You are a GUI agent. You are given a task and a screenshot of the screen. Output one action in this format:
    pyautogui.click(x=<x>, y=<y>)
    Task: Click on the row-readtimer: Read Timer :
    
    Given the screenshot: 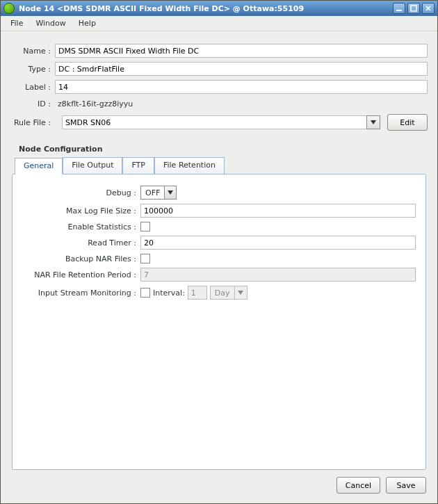 What is the action you would take?
    pyautogui.click(x=219, y=243)
    